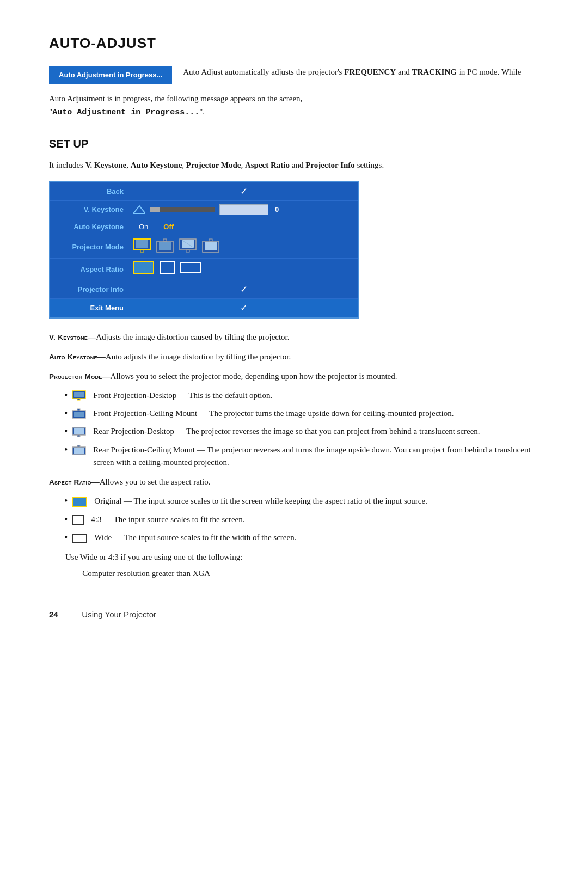 This screenshot has width=588, height=882. What do you see at coordinates (81, 395) in the screenshot?
I see `projmode-icon-fpd-inline` at bounding box center [81, 395].